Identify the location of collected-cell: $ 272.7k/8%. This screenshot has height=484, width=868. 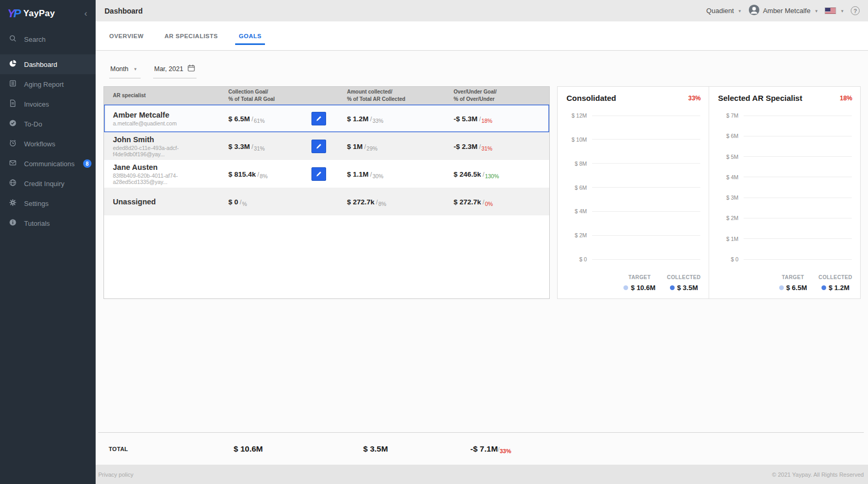
(400, 202).